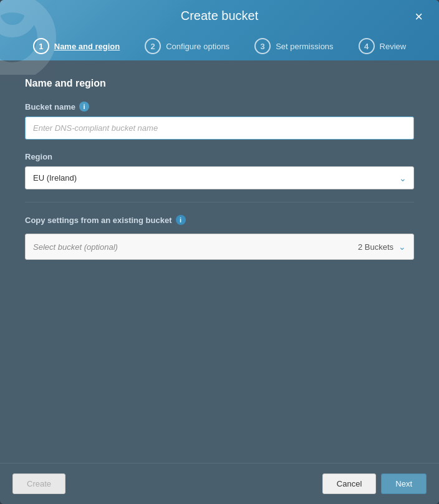 This screenshot has width=439, height=504. Describe the element at coordinates (263, 46) in the screenshot. I see `step-3-number: 3` at that location.